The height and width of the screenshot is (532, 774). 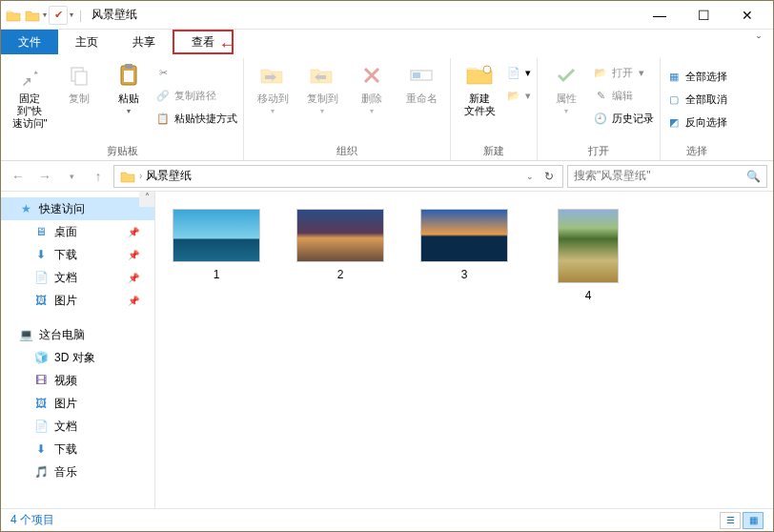 I want to click on sidebar-item-downloads: ⬇下载📌, so click(x=78, y=255).